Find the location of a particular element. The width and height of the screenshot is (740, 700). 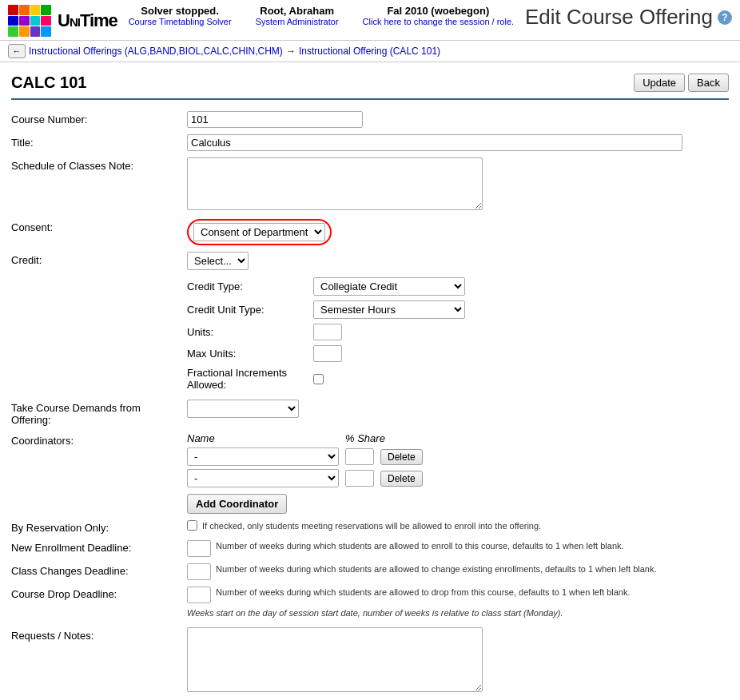

coord-header: Name % Share is located at coordinates (305, 438).